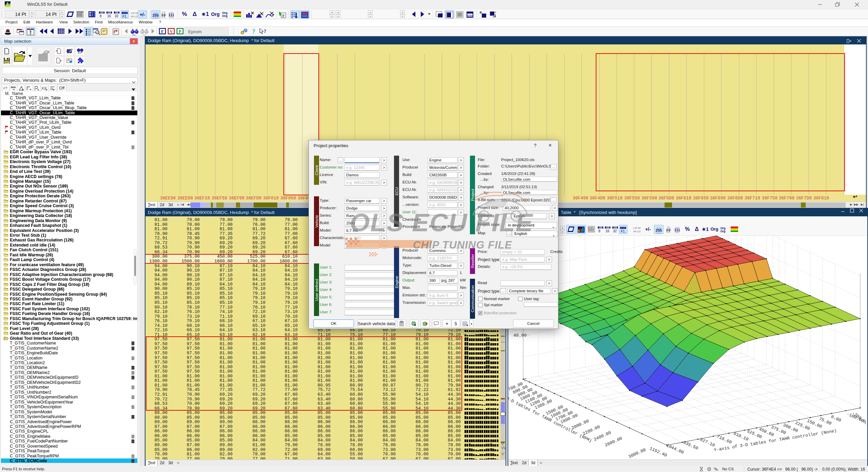 The height and width of the screenshot is (472, 868). What do you see at coordinates (690, 446) in the screenshot?
I see `svg-text: 935.50` at bounding box center [690, 446].